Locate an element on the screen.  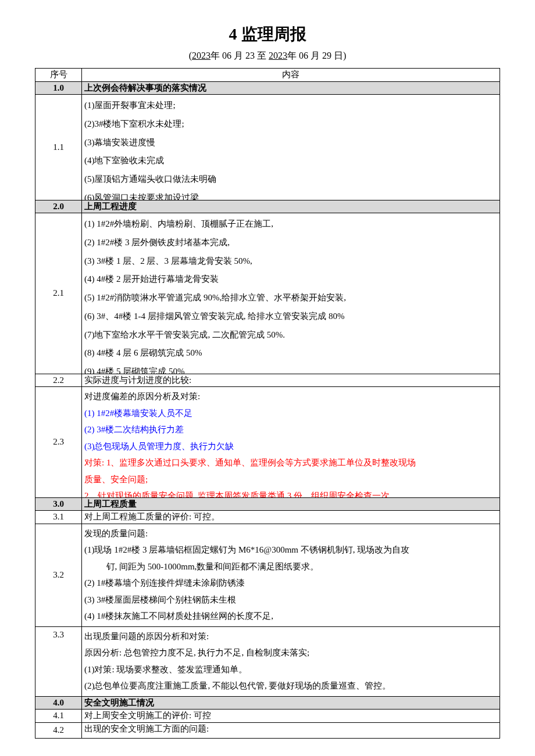
line: (1) 1#2#楼幕墙安装人员不足 is located at coordinates (291, 414).